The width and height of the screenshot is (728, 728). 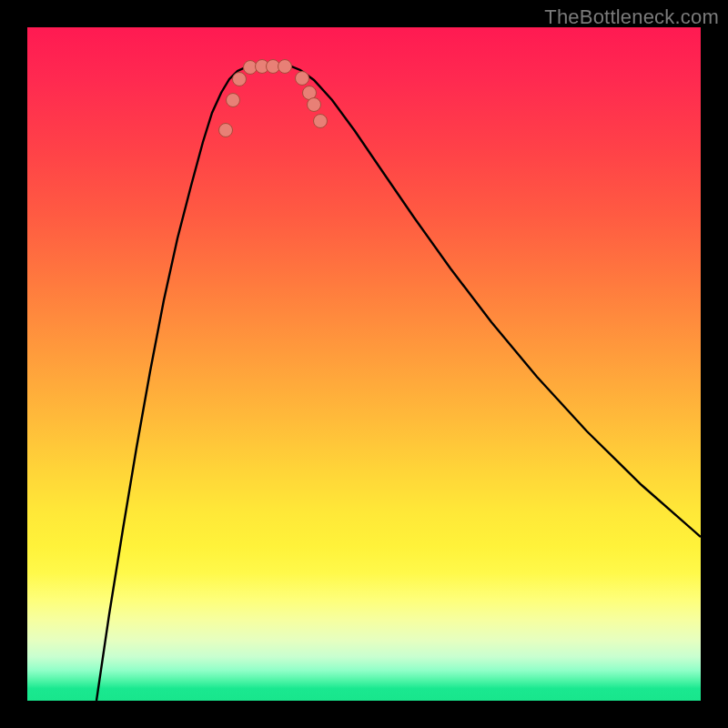 I want to click on watermark-text: TheBottleneck.com, so click(x=632, y=17).